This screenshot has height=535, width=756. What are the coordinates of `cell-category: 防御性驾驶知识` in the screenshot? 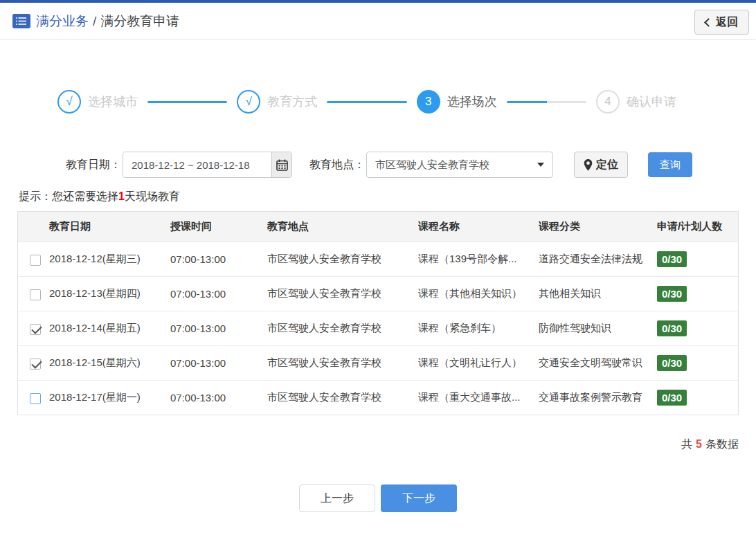 It's located at (598, 328).